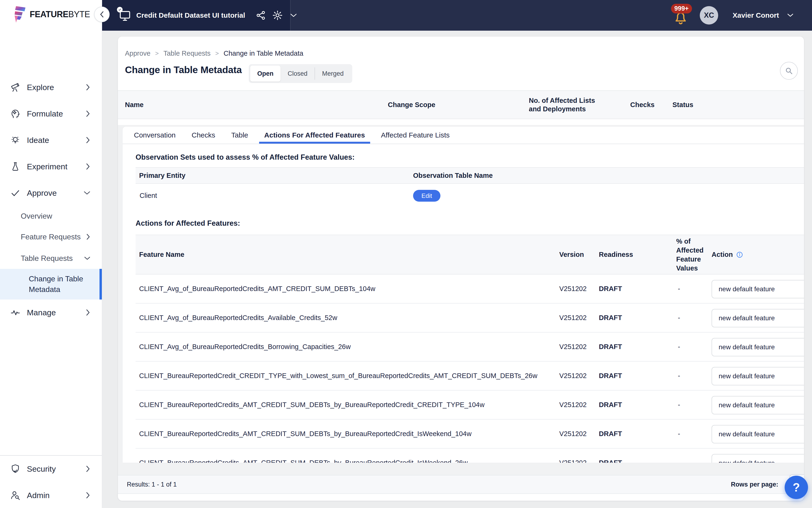  I want to click on info-icon, so click(739, 255).